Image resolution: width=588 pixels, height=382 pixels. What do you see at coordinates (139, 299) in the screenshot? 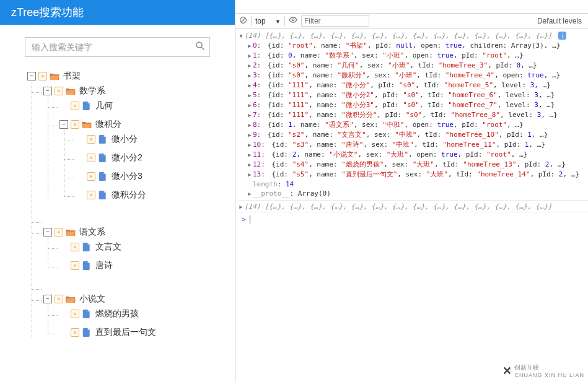
I see `tree-row: − × 小说文` at bounding box center [139, 299].